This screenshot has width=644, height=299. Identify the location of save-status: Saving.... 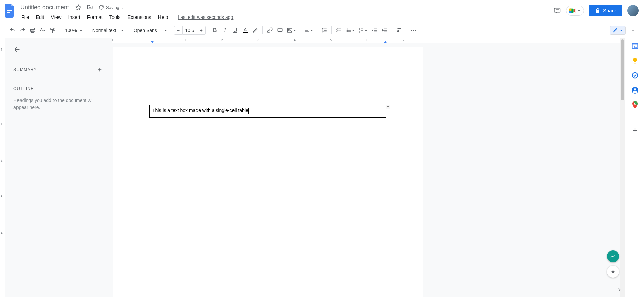
(111, 7).